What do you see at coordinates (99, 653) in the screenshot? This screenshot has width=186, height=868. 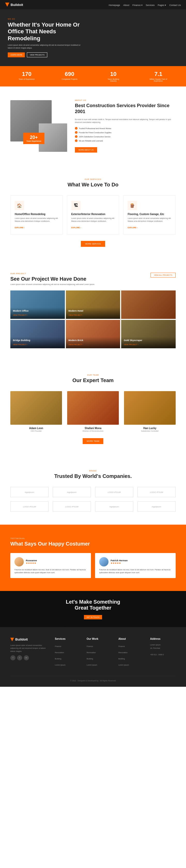 I see `footer-ourwork-col: Our Work Finance Renovation Building Lor…` at bounding box center [99, 653].